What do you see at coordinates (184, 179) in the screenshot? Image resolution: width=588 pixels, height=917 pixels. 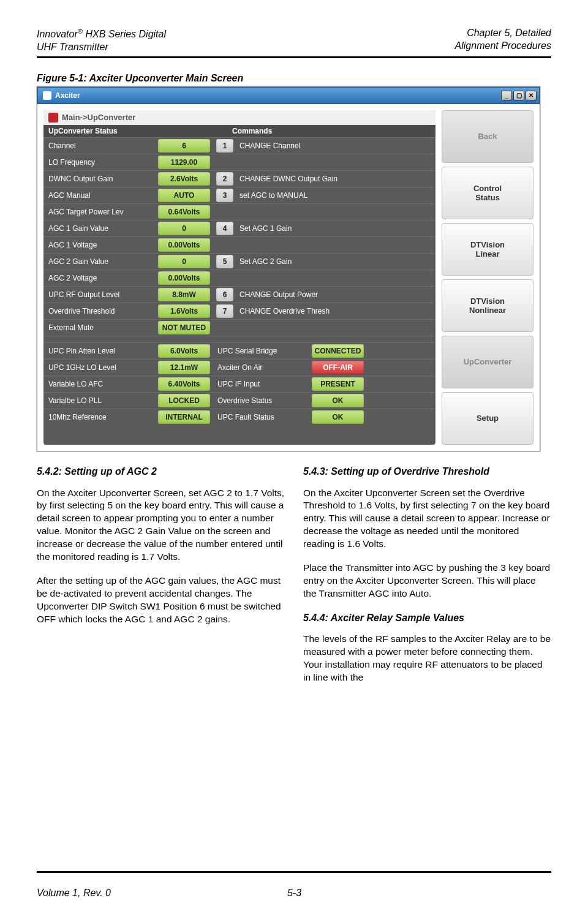 I see `status-value: 2.6Volts` at bounding box center [184, 179].